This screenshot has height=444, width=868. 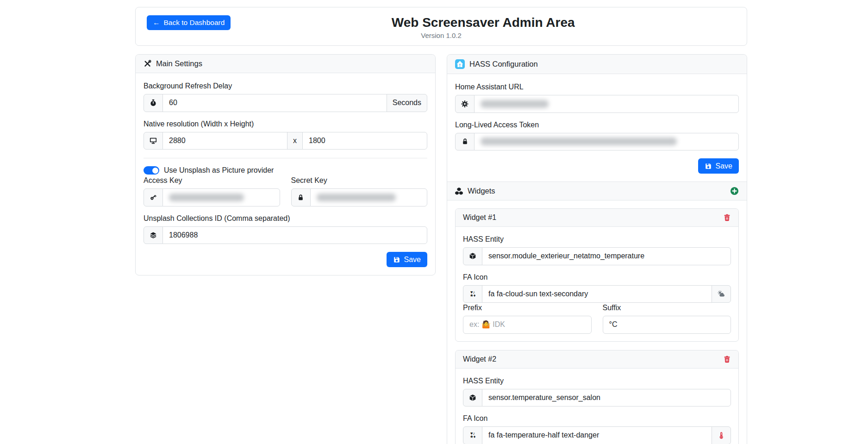 What do you see at coordinates (727, 359) in the screenshot?
I see `delete-widget-2-button` at bounding box center [727, 359].